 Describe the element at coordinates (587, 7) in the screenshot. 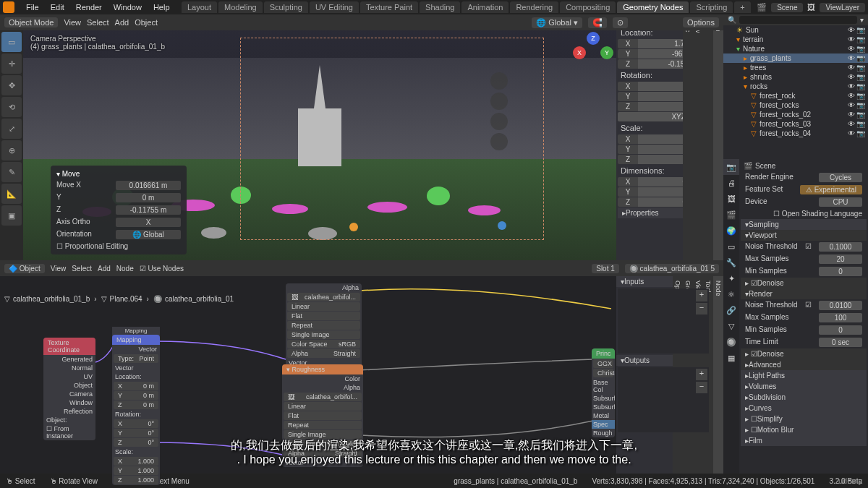

I see `ws-tab-compositing: Compositing` at that location.